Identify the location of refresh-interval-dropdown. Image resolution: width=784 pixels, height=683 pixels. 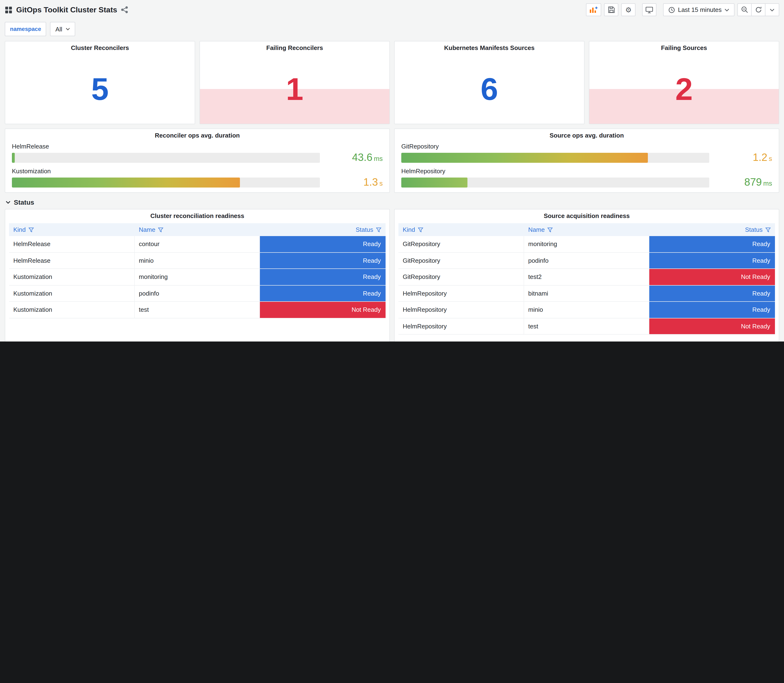
(772, 10).